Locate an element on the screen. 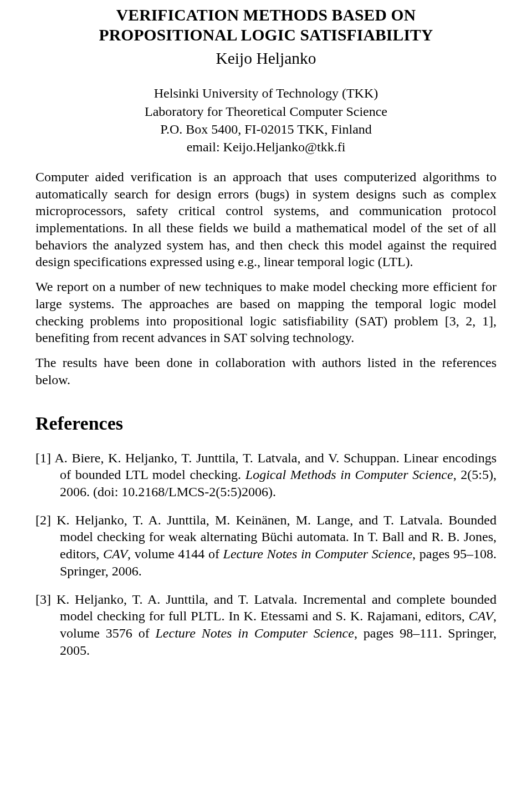 Image resolution: width=532 pixels, height=785 pixels. reference-2: [2] K. Heljanko, T. A. Junttila, M. Kein… is located at coordinates (266, 546).